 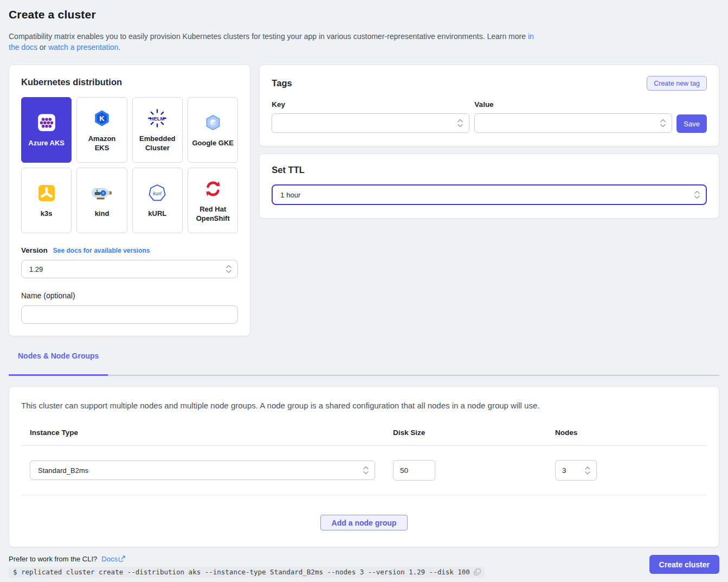 I want to click on cli-command-block: $ replicated cluster create --distributi…, so click(x=247, y=572).